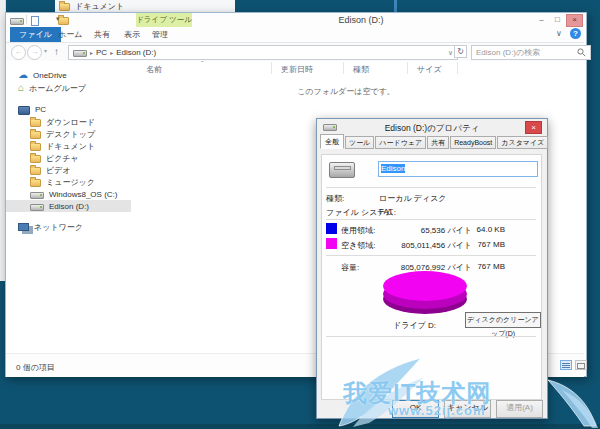  I want to click on ribbon-collapse-icon: ∨, so click(559, 34).